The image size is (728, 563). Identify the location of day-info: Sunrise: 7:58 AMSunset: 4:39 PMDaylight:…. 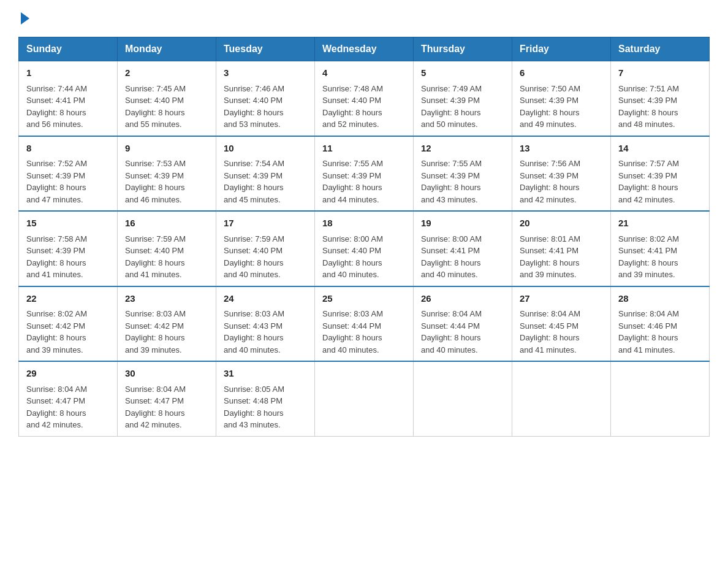
(56, 257).